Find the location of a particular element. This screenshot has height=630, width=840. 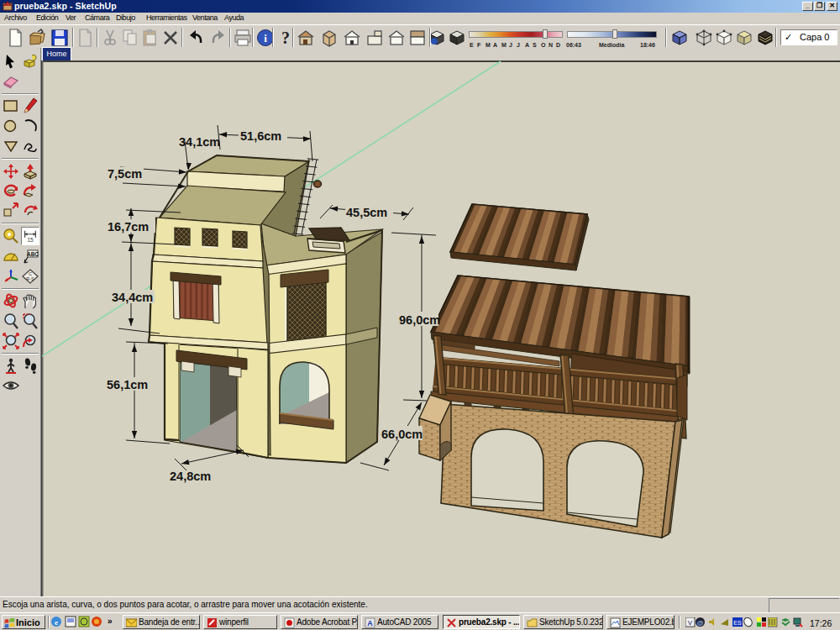

svg-text: ES is located at coordinates (738, 623).